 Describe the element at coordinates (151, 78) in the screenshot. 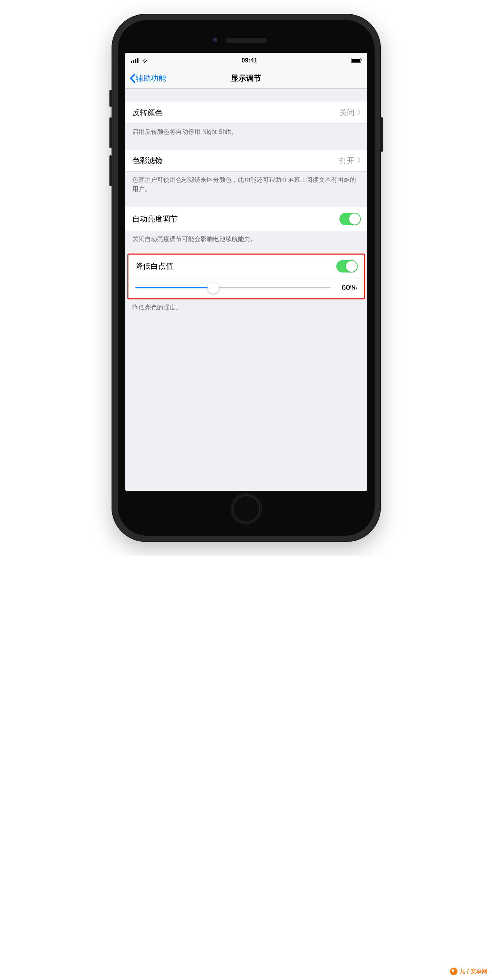

I see `back-label: 辅助功能` at that location.